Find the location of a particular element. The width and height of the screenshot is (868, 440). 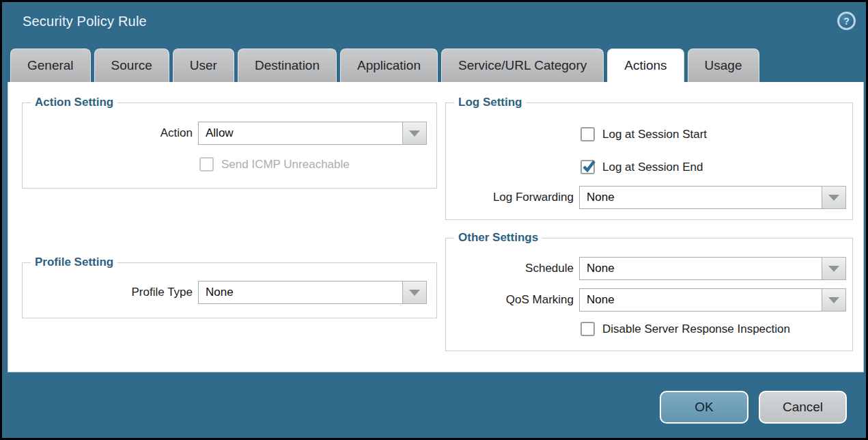

action-label: Action is located at coordinates (108, 133).